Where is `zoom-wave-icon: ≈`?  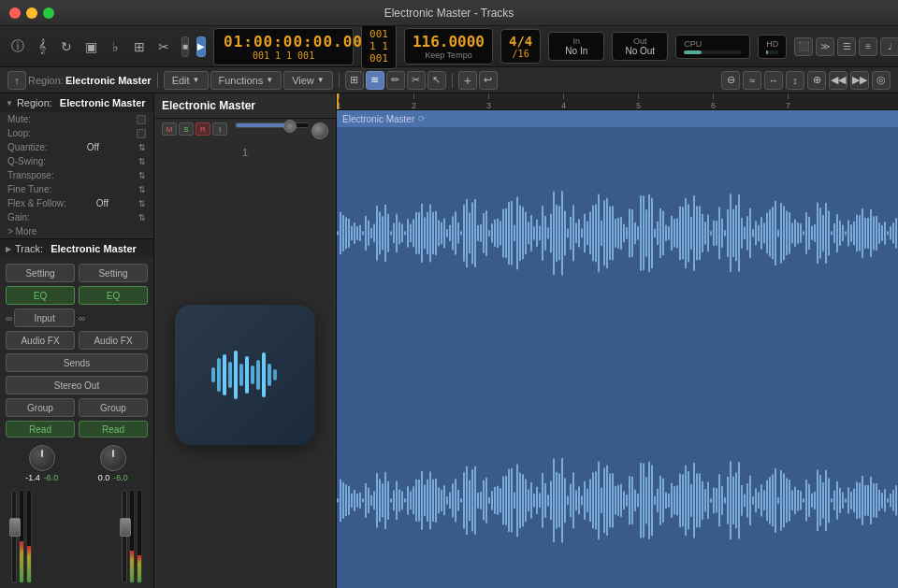 zoom-wave-icon: ≈ is located at coordinates (752, 80).